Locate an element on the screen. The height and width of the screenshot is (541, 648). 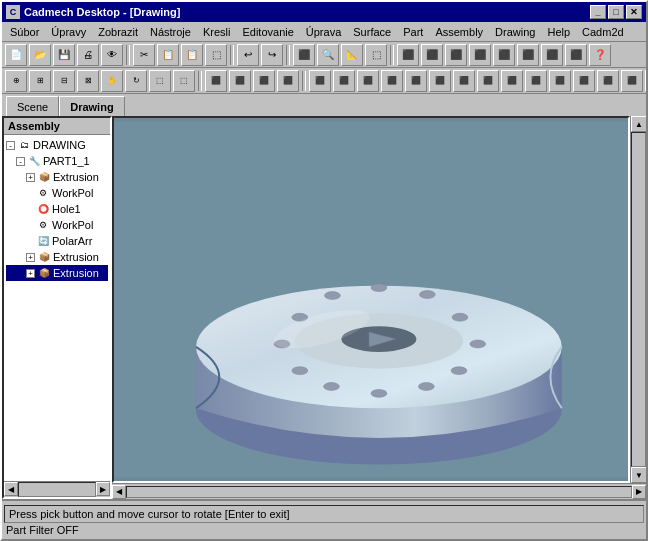
draw4-button: ⬛ is located at coordinates (392, 81).